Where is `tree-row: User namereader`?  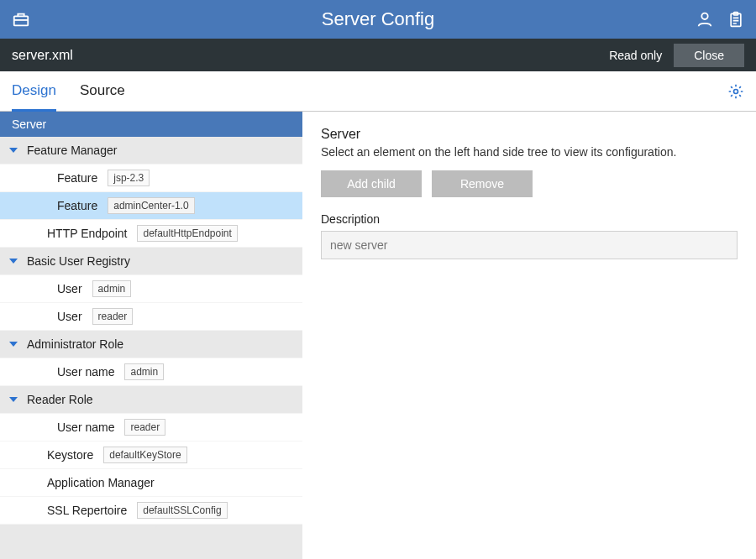
tree-row: User namereader is located at coordinates (151, 428).